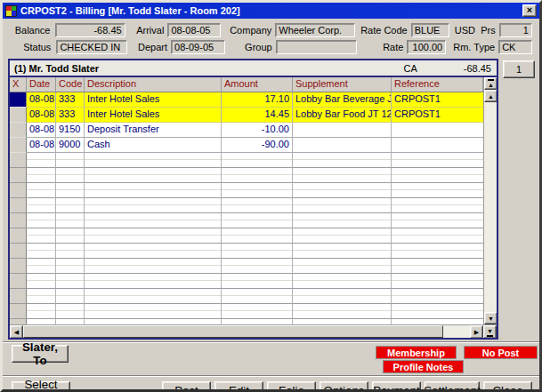 This screenshot has width=542, height=392. What do you see at coordinates (253, 331) in the screenshot?
I see `horizontal-scrollbar-row: ◀ ▶ ▼` at bounding box center [253, 331].